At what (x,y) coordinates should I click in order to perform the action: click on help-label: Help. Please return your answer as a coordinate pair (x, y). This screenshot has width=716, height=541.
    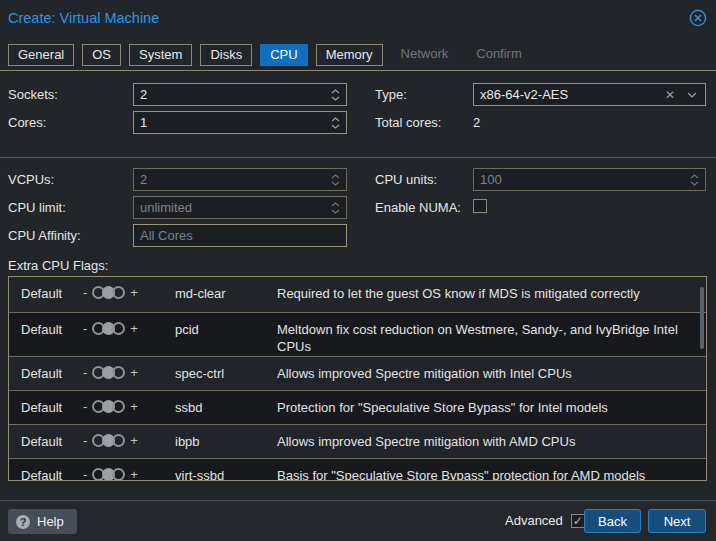
    Looking at the image, I should click on (50, 522).